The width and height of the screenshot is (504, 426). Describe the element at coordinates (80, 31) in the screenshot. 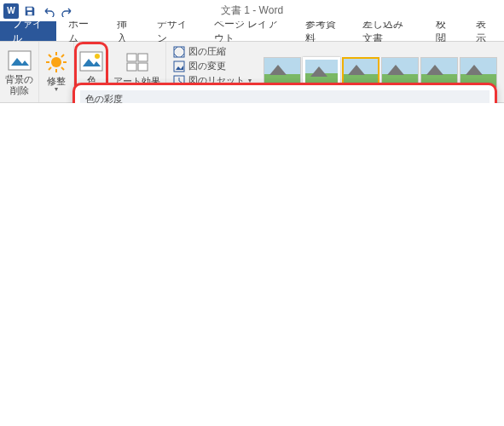

I see `tab-home: ホーム` at that location.